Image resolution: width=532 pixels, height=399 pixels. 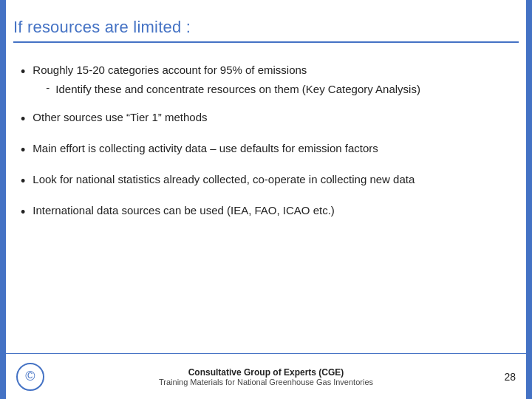 I want to click on footer: © Consultative Group of Experts (CGE) Tr…, so click(x=266, y=376).